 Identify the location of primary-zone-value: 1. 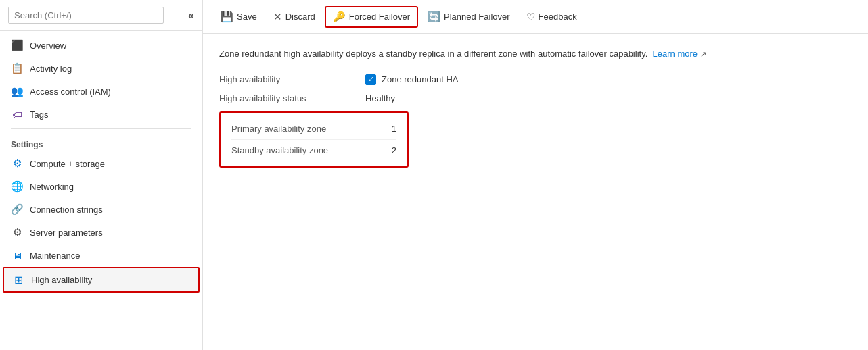
(394, 128).